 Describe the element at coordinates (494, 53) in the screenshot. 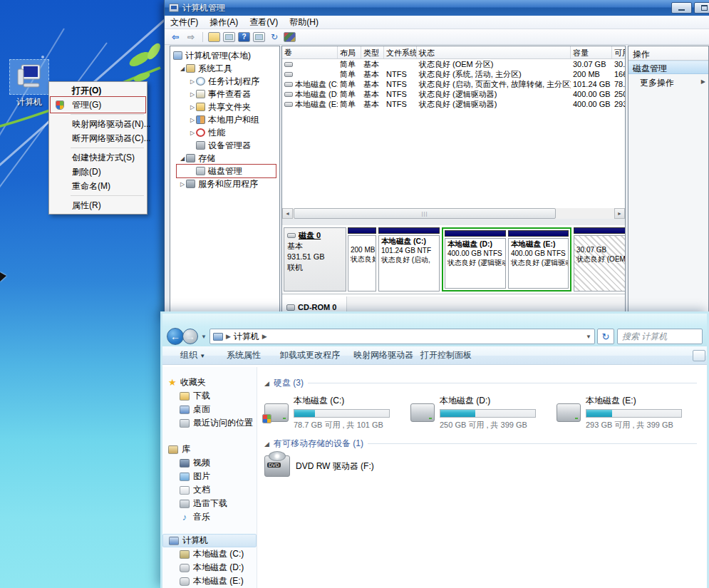

I see `col-status: 状态` at that location.